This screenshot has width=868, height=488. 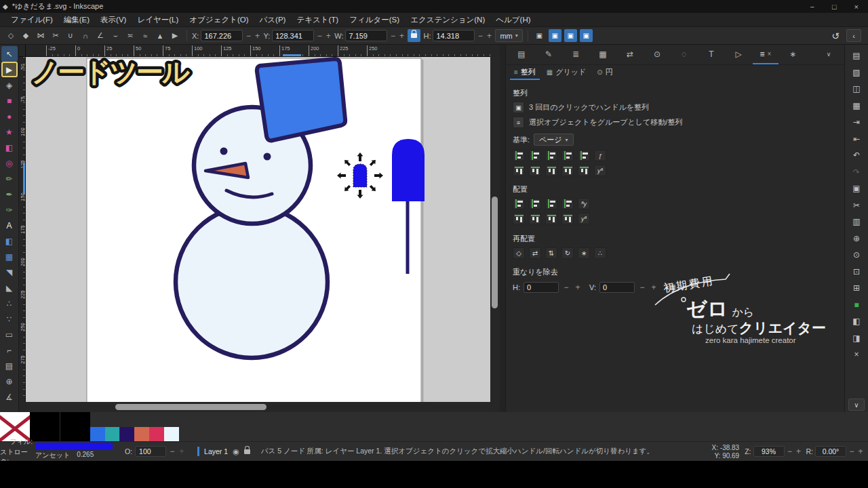 What do you see at coordinates (258, 407) in the screenshot?
I see `horizontal-scrollbar` at bounding box center [258, 407].